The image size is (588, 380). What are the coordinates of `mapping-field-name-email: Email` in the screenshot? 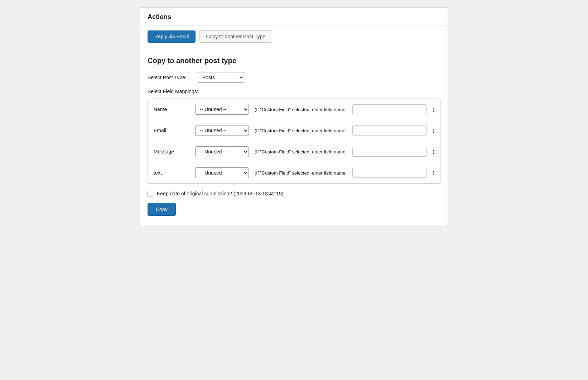 It's located at (172, 130).